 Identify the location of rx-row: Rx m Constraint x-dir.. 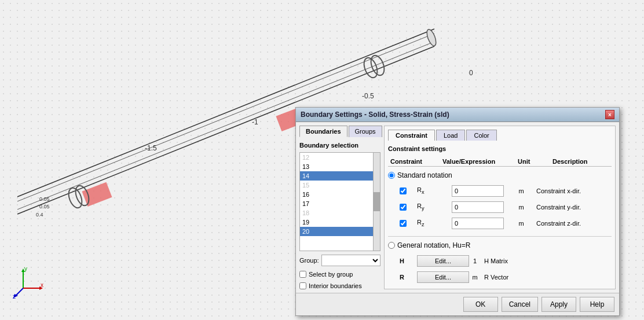
(500, 191).